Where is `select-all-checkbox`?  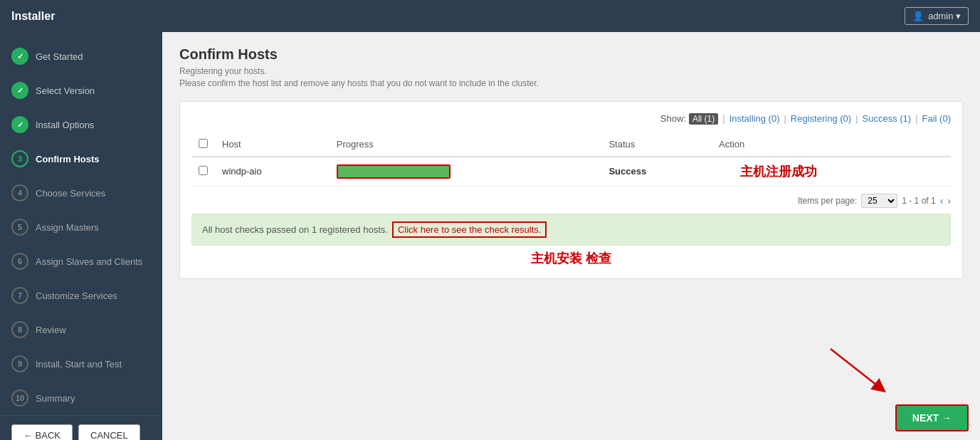
select-all-checkbox is located at coordinates (204, 144).